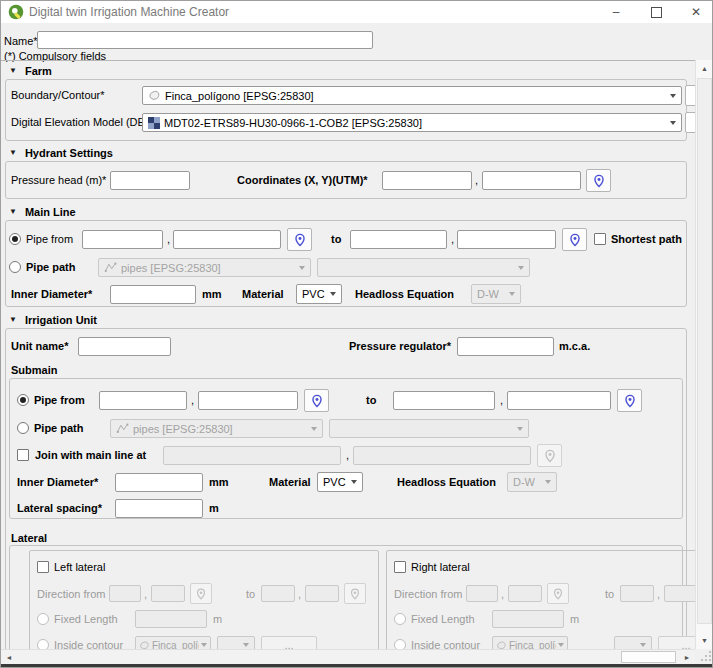  Describe the element at coordinates (482, 594) in the screenshot. I see `right-from-x-input` at that location.